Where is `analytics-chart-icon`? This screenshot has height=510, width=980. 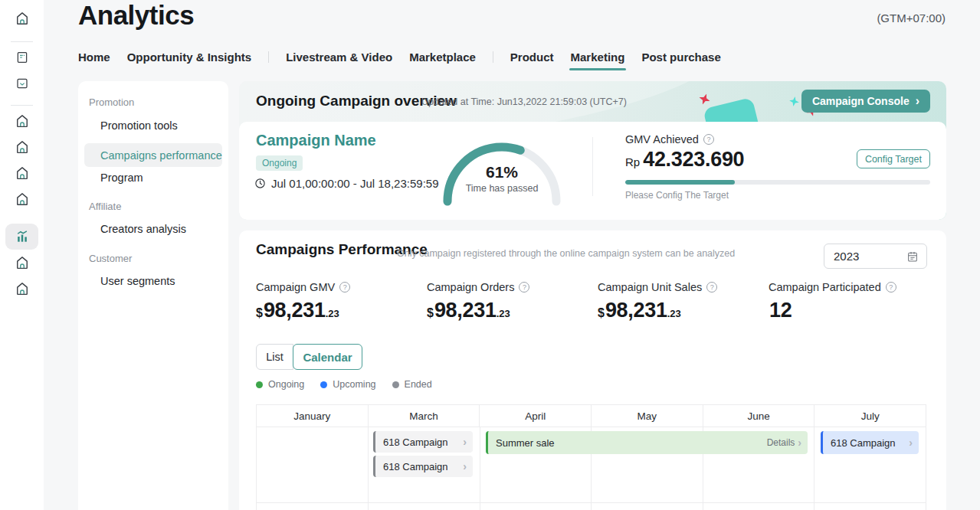
analytics-chart-icon is located at coordinates (21, 237).